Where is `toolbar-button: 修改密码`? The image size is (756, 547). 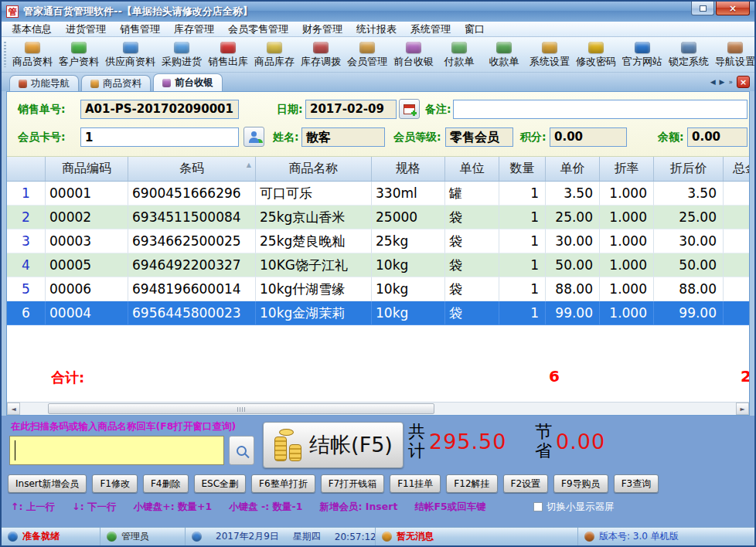
toolbar-button: 修改密码 is located at coordinates (596, 54).